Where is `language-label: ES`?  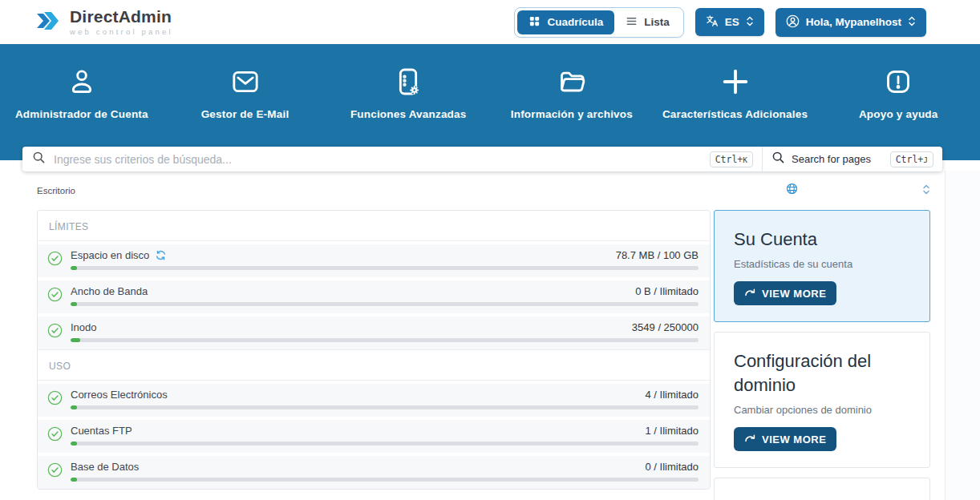 language-label: ES is located at coordinates (732, 22).